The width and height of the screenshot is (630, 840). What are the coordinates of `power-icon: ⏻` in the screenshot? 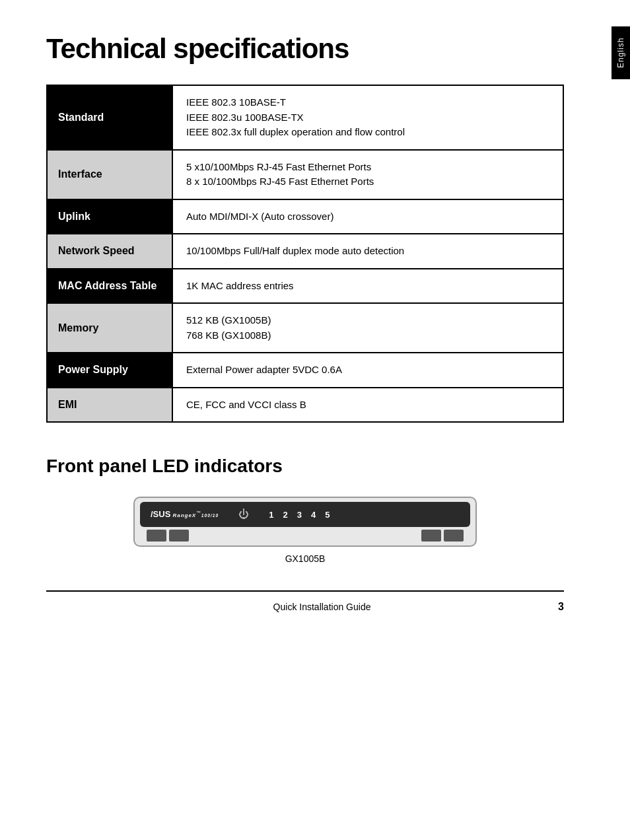 It's located at (244, 514).